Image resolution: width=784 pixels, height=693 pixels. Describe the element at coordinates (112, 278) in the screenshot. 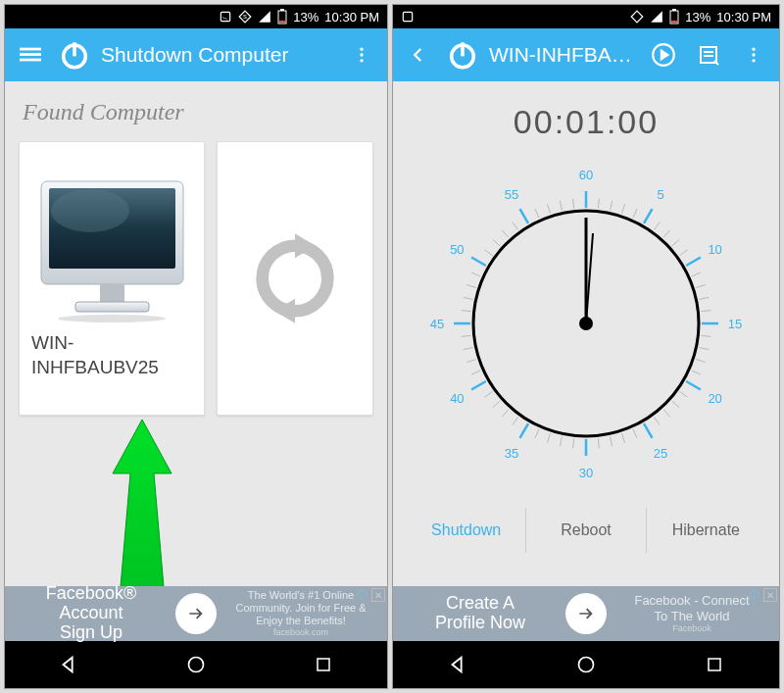

I see `computer-card: WIN-INHFBAUBV25` at that location.